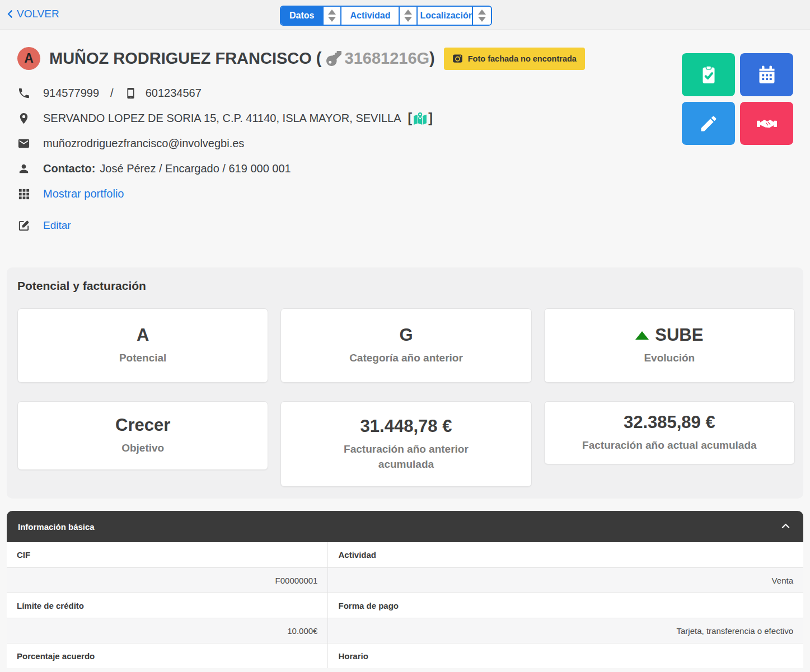 The width and height of the screenshot is (810, 672). I want to click on tab-actividad-spinner, so click(409, 16).